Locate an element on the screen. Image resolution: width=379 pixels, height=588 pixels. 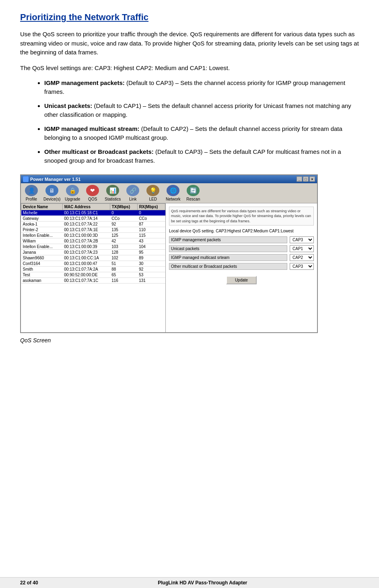
qos-label-igmp-mgmt: IGMP management packets is located at coordinates (228, 240).